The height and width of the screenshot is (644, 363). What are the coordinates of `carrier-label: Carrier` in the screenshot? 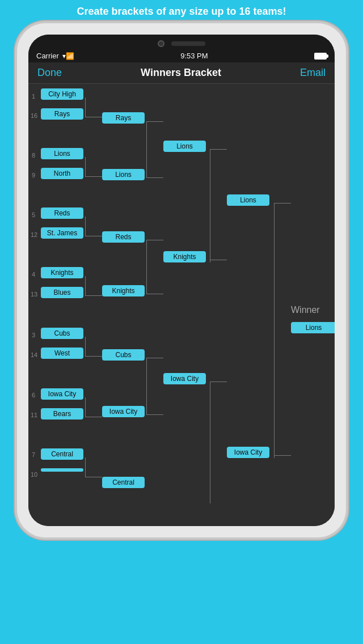 It's located at (48, 56).